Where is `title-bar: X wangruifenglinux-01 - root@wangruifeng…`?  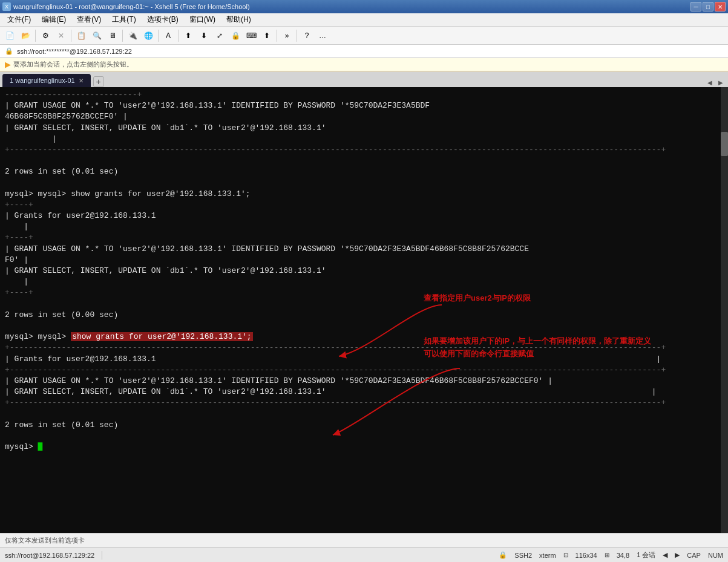 title-bar: X wangruifenglinux-01 - root@wangruifeng… is located at coordinates (364, 7).